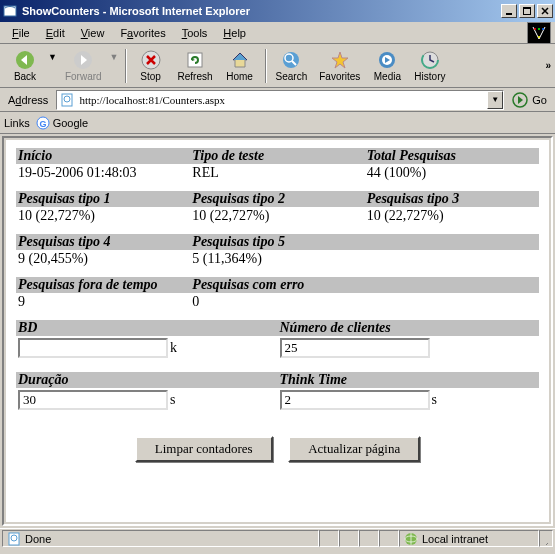 The height and width of the screenshot is (554, 555). Describe the element at coordinates (262, 11) in the screenshot. I see `window-title: ShowCounters - Microsoft Internet Explor…` at that location.